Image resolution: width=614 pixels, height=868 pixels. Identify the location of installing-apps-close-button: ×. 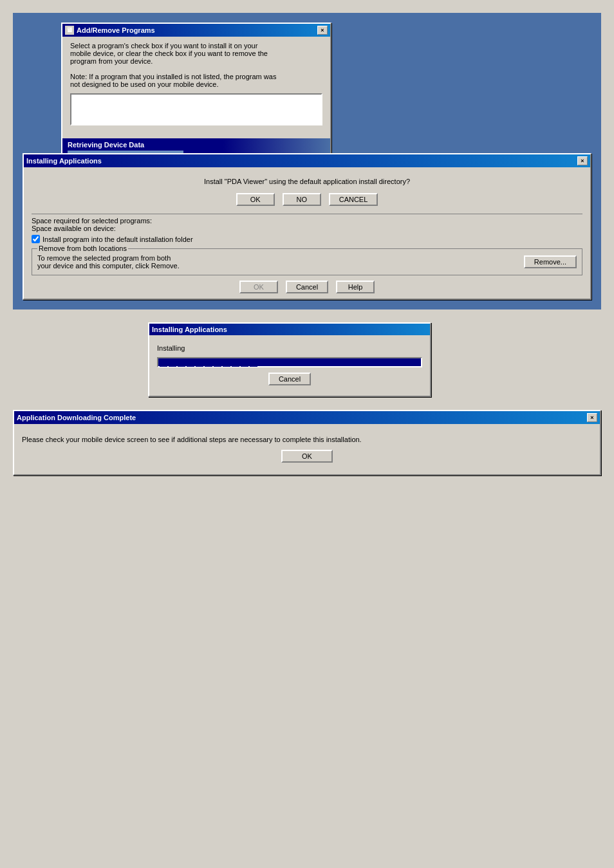
(582, 161).